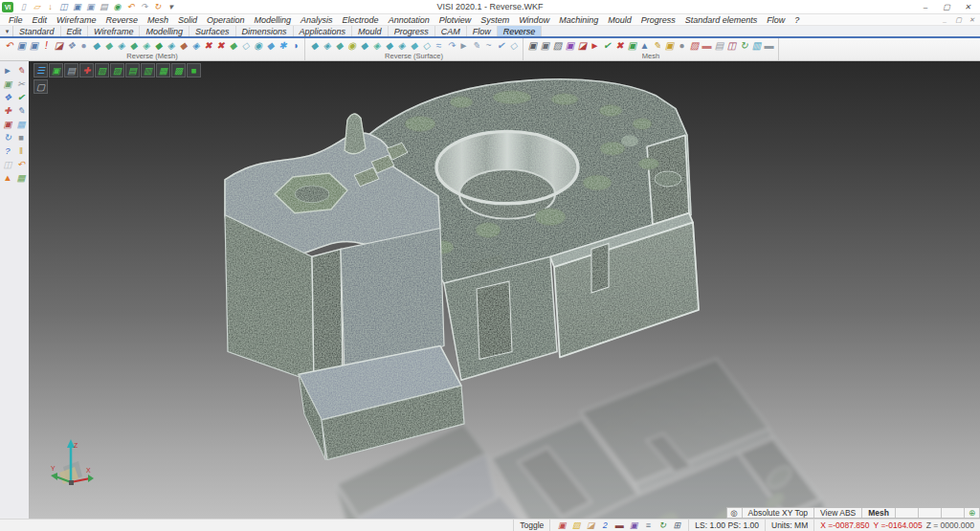  What do you see at coordinates (40, 20) in the screenshot?
I see `menu-item: Edit` at bounding box center [40, 20].